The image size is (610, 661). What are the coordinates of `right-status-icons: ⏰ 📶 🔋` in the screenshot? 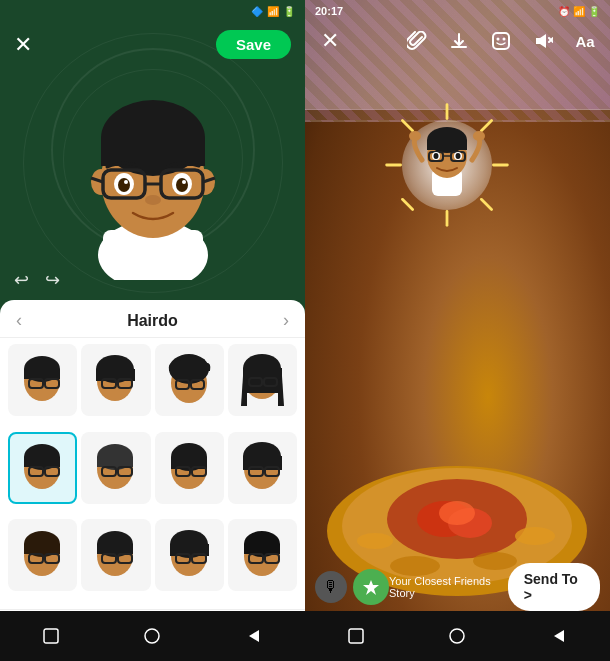 It's located at (579, 12).